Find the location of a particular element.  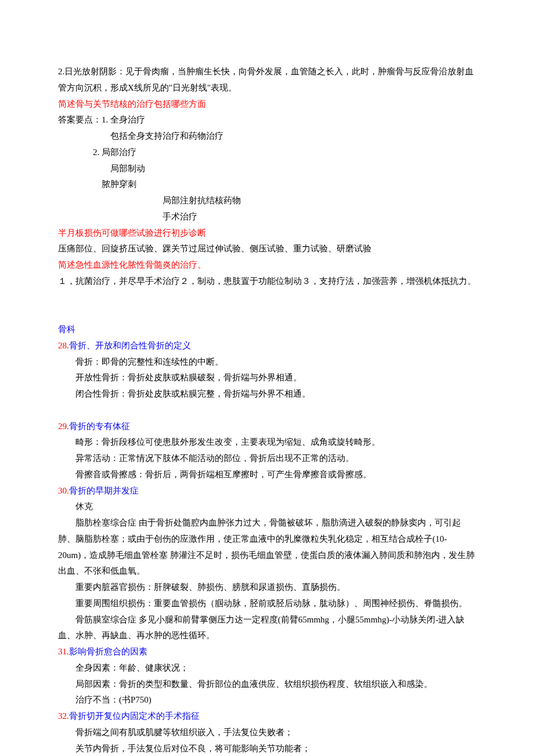

answer-item: 2. 局部治疗 is located at coordinates (267, 153).